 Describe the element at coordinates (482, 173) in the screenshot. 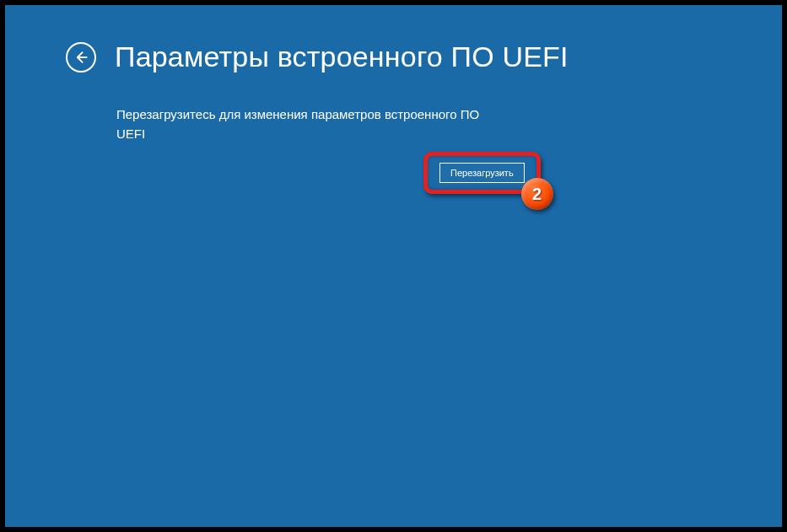

I see `button-area: Перезагрузить 2` at that location.